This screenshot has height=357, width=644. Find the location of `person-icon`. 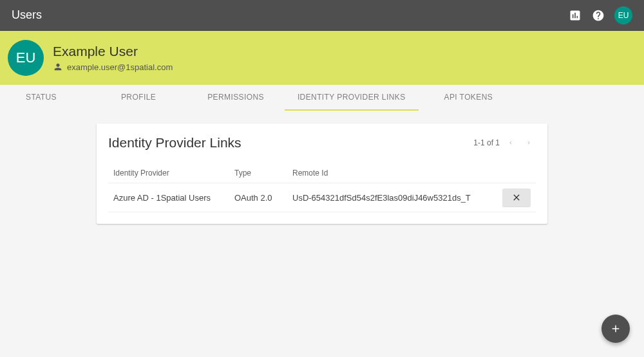

person-icon is located at coordinates (58, 67).